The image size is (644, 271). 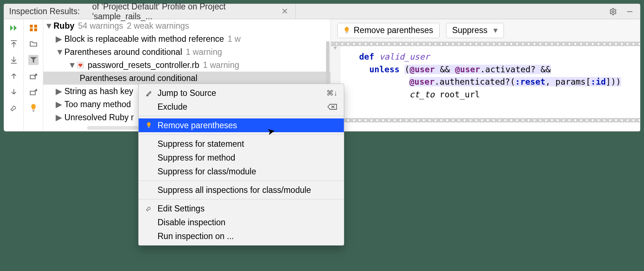 I want to click on tree-label: Block is replaceable with method referen…, so click(x=144, y=39).